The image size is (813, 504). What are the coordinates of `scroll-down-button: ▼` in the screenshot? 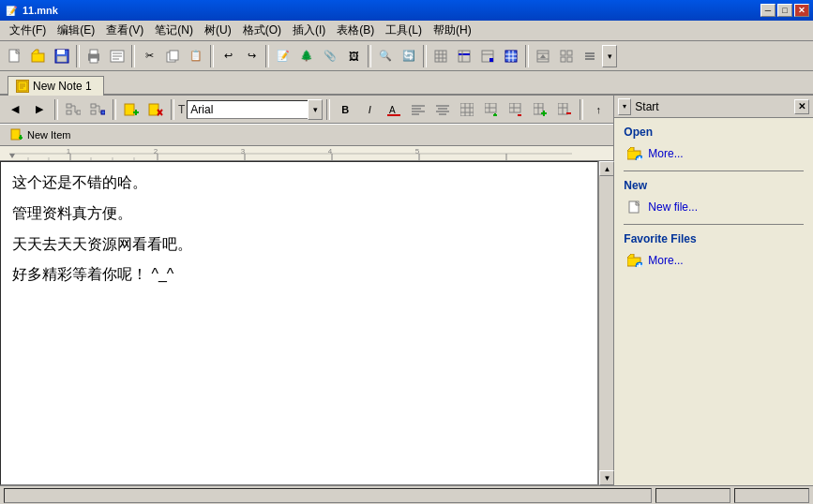 It's located at (607, 478).